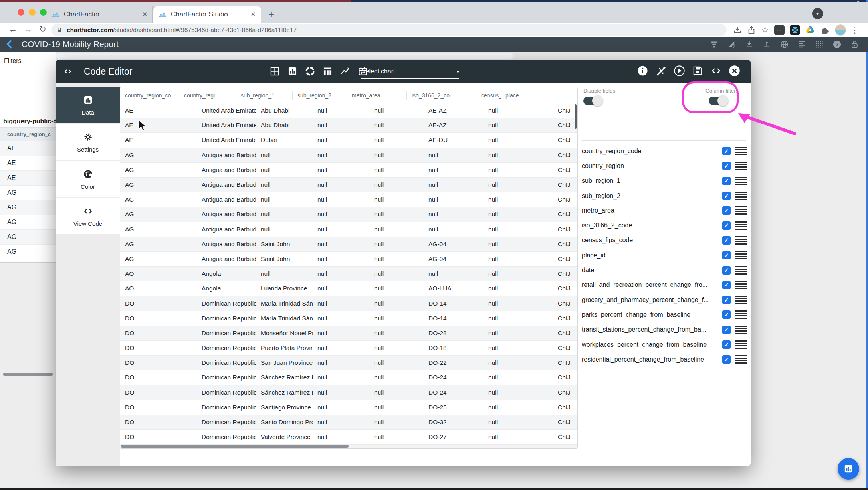 Image resolution: width=868 pixels, height=490 pixels. Describe the element at coordinates (442, 95) in the screenshot. I see `column-header: iso_3166_2_co...` at that location.